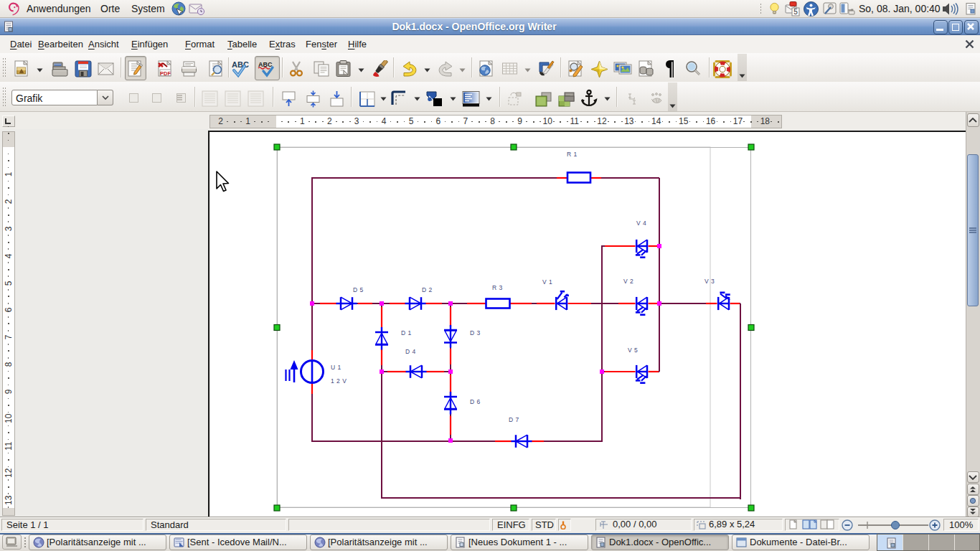  What do you see at coordinates (410, 352) in the screenshot?
I see `svg-text: D 4` at bounding box center [410, 352].